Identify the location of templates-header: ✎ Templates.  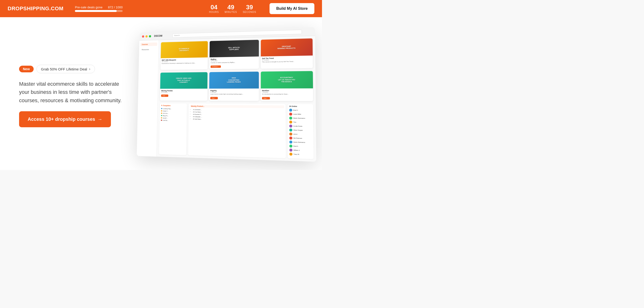
(174, 106).